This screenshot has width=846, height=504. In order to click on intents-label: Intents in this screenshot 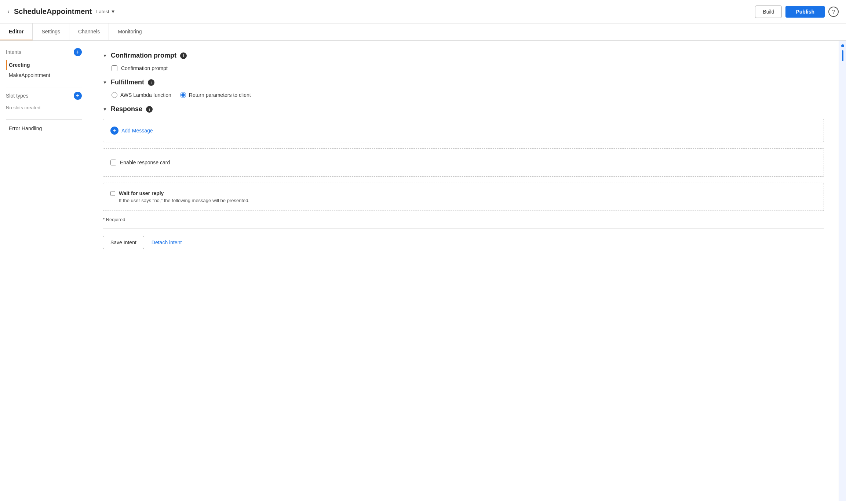, I will do `click(14, 52)`.